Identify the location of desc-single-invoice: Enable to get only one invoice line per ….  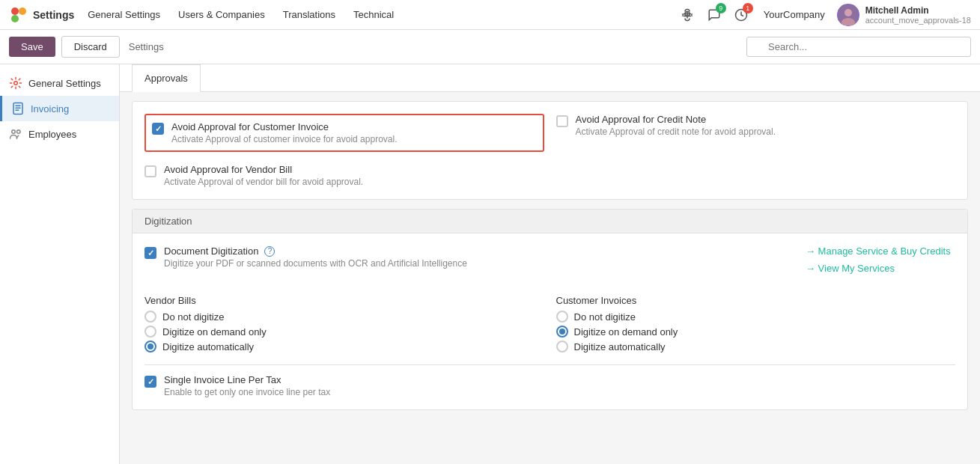
(247, 392).